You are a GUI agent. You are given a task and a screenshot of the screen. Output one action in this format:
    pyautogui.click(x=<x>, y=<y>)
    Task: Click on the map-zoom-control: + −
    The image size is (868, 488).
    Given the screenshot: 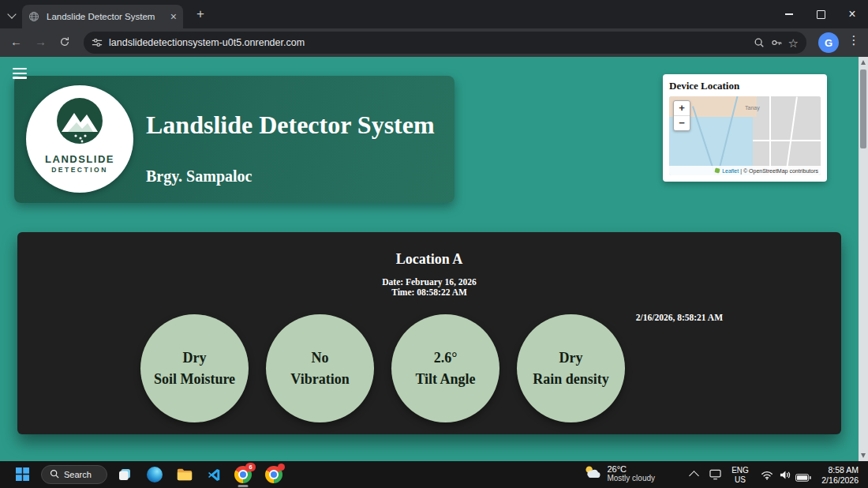 What is the action you would take?
    pyautogui.click(x=682, y=115)
    